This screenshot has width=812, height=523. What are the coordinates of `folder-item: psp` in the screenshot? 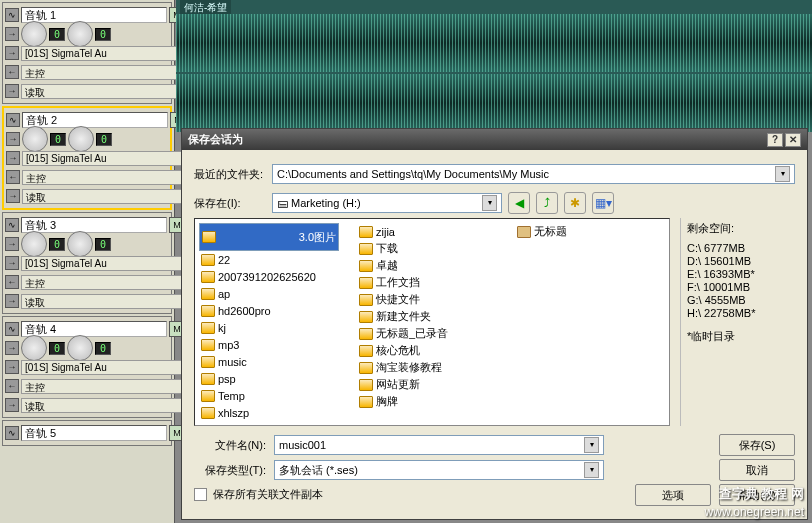 It's located at (269, 378).